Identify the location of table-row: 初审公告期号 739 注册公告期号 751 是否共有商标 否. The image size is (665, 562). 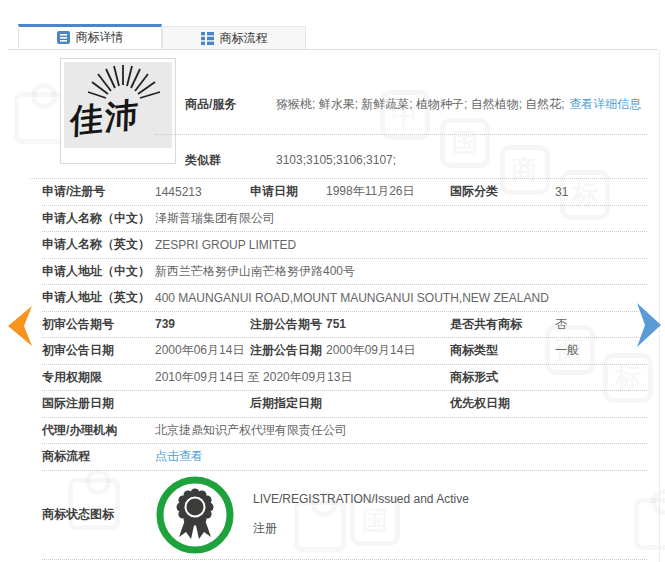
(344, 326).